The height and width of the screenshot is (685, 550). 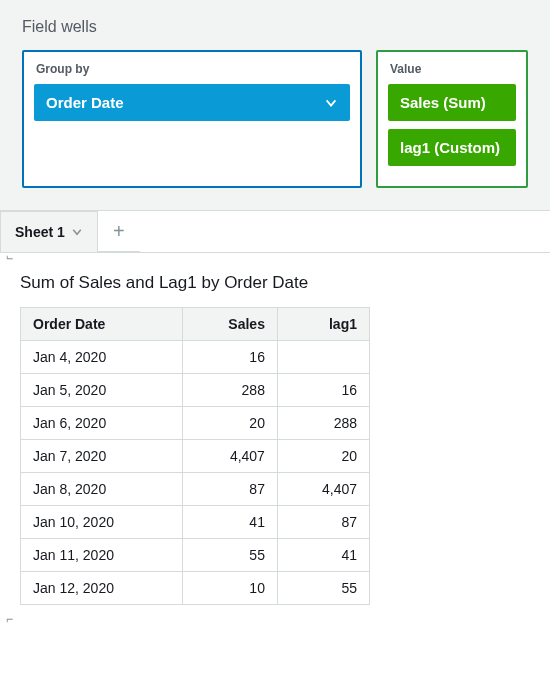 What do you see at coordinates (452, 102) in the screenshot?
I see `value-field-pill: Sales (Sum)` at bounding box center [452, 102].